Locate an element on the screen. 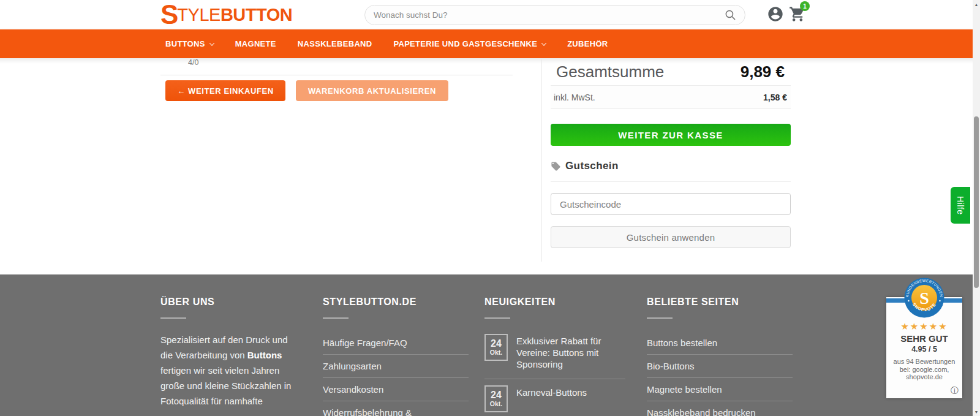 The width and height of the screenshot is (980, 416). scroll-up-icon: ▲ is located at coordinates (976, 4).